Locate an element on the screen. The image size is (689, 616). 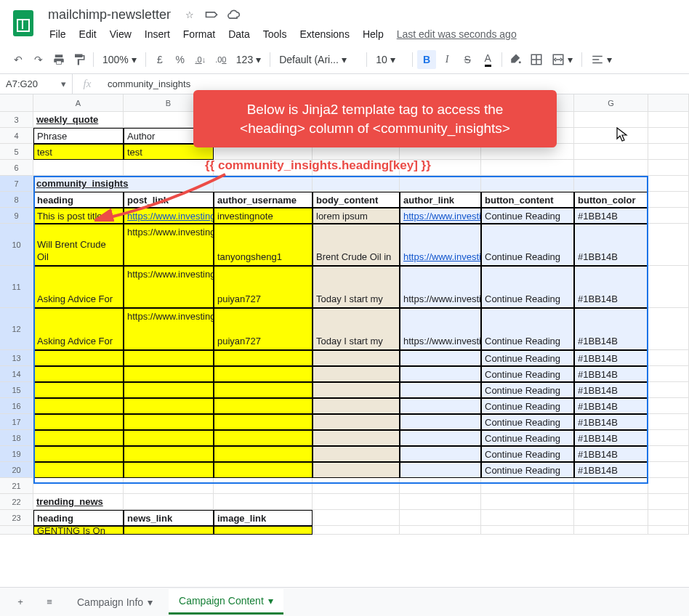
column-header: G is located at coordinates (611, 103).